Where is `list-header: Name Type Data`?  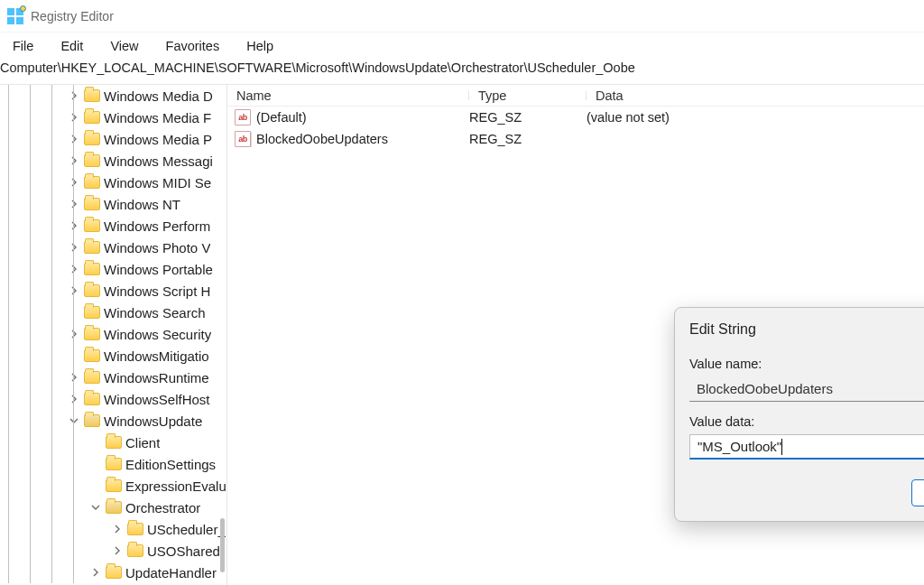 list-header: Name Type Data is located at coordinates (576, 96).